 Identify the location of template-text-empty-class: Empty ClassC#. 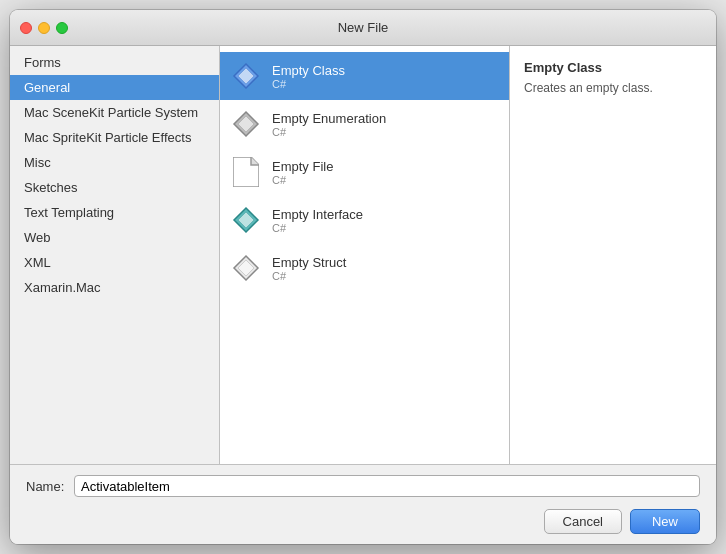
(308, 76).